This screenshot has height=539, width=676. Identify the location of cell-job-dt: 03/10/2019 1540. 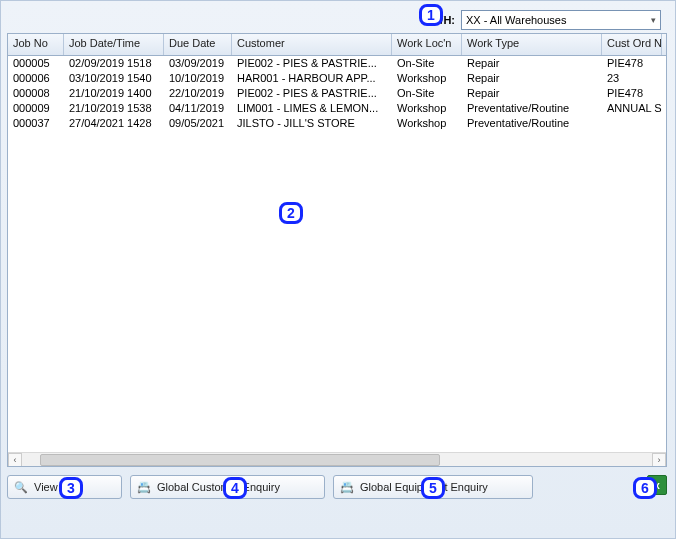
(114, 78).